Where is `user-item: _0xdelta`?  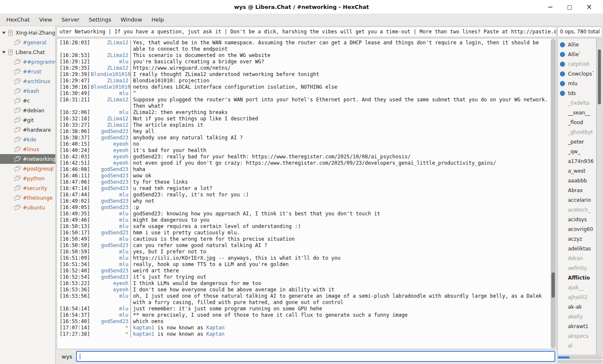
user-item: _0xdelta is located at coordinates (577, 103).